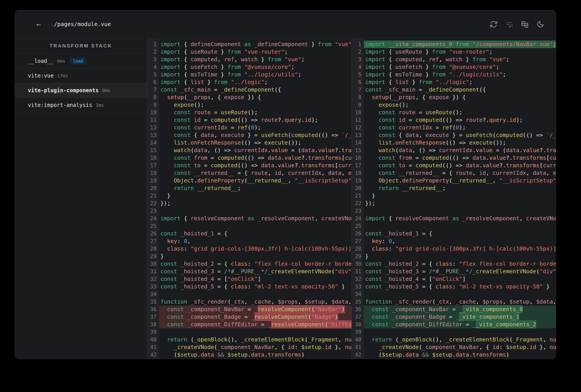 This screenshot has width=581, height=392. I want to click on line-number: 11, so click(358, 120).